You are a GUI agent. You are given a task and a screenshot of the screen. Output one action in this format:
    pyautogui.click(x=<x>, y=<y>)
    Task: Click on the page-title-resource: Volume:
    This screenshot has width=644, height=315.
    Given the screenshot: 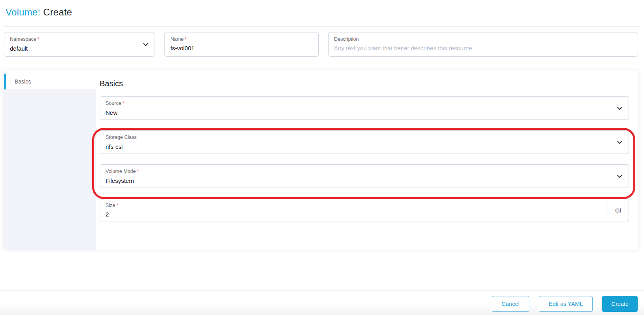 What is the action you would take?
    pyautogui.click(x=23, y=12)
    